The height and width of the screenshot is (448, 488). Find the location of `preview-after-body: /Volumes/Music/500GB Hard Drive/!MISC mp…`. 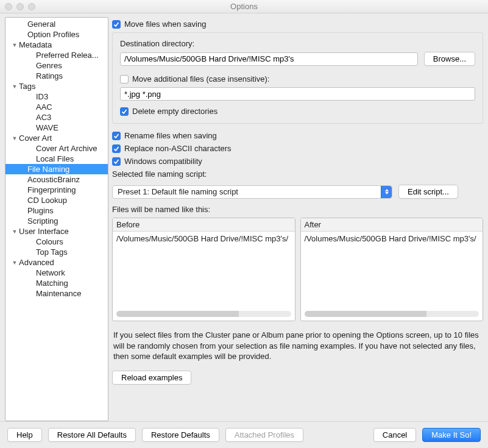

preview-after-body: /Volumes/Music/500GB Hard Drive/!MISC mp… is located at coordinates (392, 270).